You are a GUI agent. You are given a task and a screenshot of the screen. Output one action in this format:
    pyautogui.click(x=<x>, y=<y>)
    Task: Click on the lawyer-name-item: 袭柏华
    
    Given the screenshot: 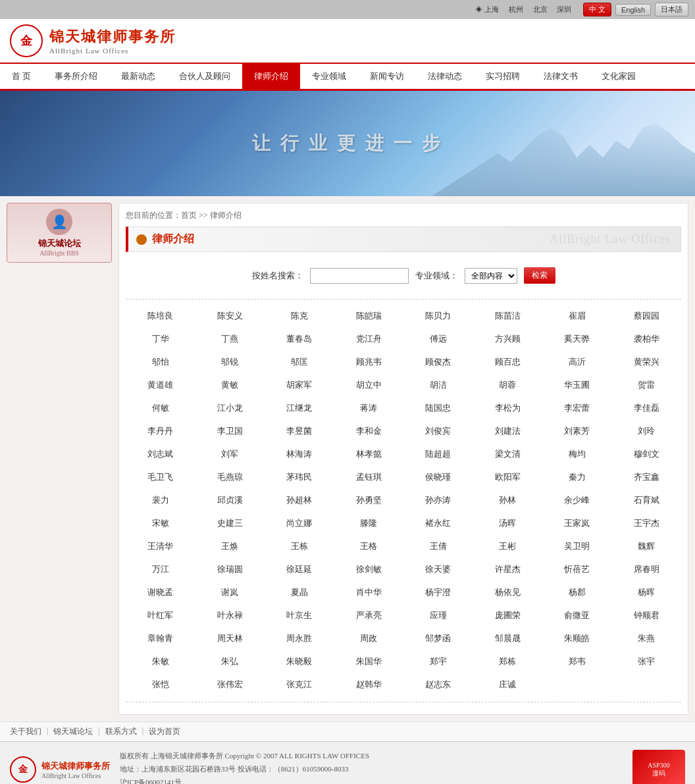 What is the action you would take?
    pyautogui.click(x=647, y=340)
    